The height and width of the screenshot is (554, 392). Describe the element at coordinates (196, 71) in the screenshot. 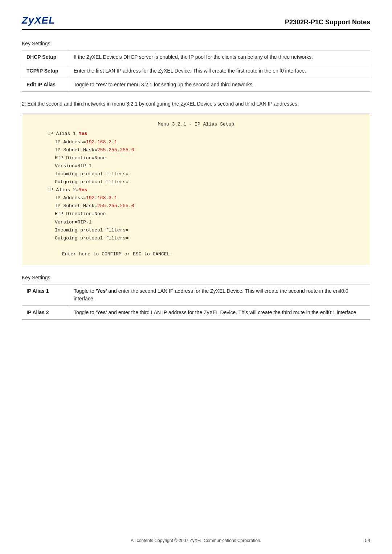

I see `table-row: TCP/IP SetupEnter the first LAN IP addre…` at that location.